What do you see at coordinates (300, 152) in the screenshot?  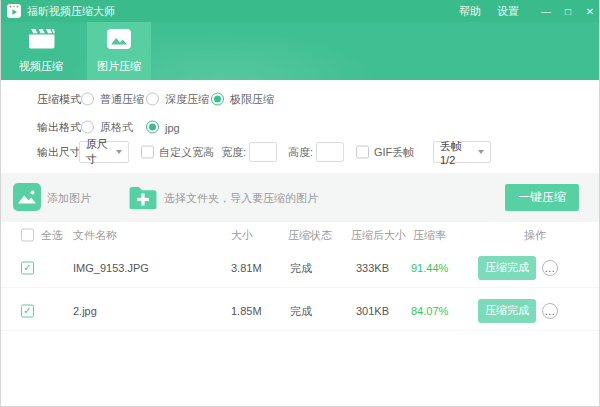 I see `height-label: 高度:` at bounding box center [300, 152].